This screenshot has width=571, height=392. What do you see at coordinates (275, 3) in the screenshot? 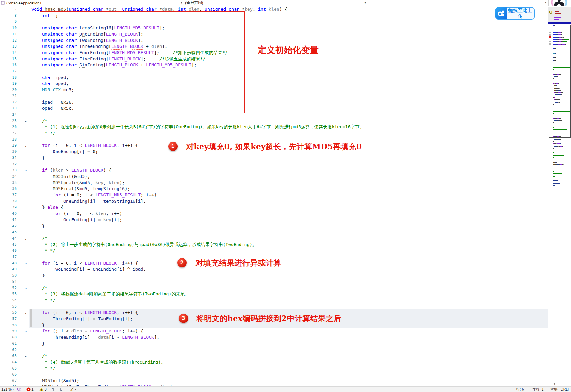
I see `scope-dropdown: (全局范围) ▾` at bounding box center [275, 3].